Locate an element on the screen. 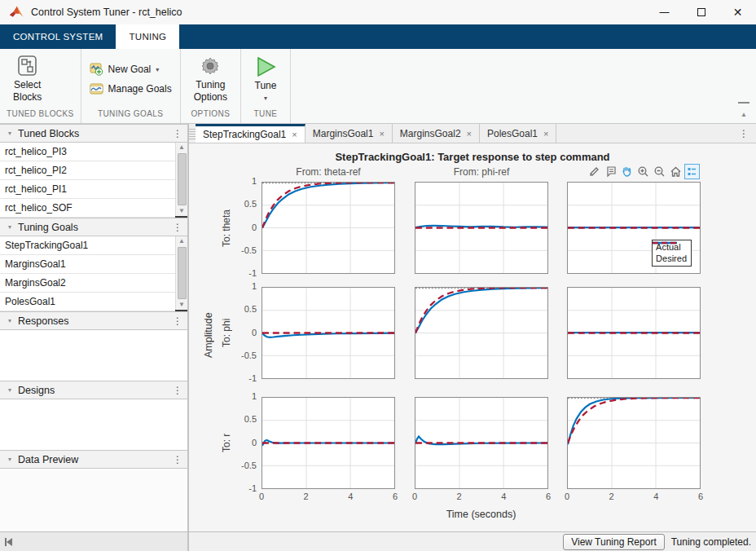 The width and height of the screenshot is (756, 551). ribbon: Select Blocks TUNED BLOCKS New Goal is located at coordinates (378, 86).